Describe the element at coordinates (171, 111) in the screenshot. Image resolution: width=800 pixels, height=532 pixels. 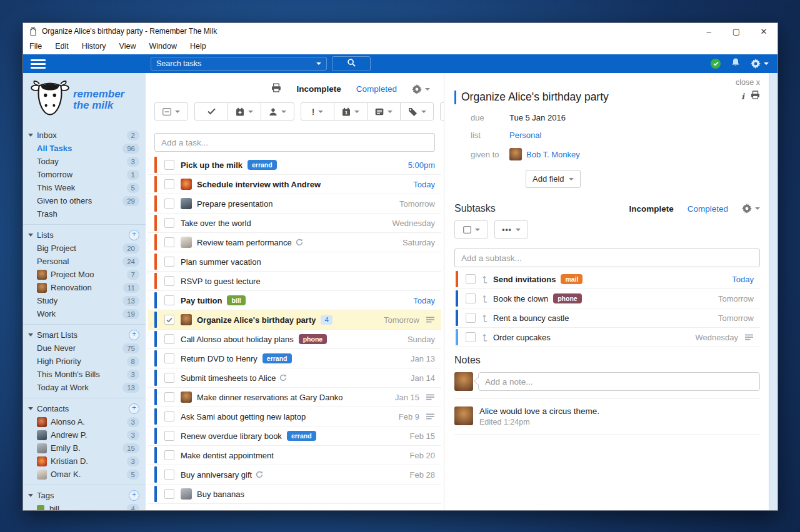
I see `select-tasks-button` at that location.